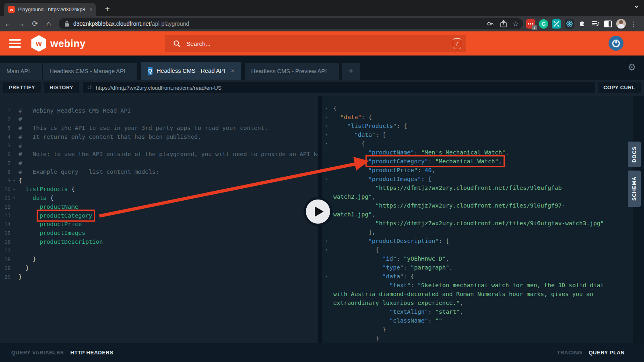  I want to click on prettify-button: PRETTIFY, so click(22, 88).